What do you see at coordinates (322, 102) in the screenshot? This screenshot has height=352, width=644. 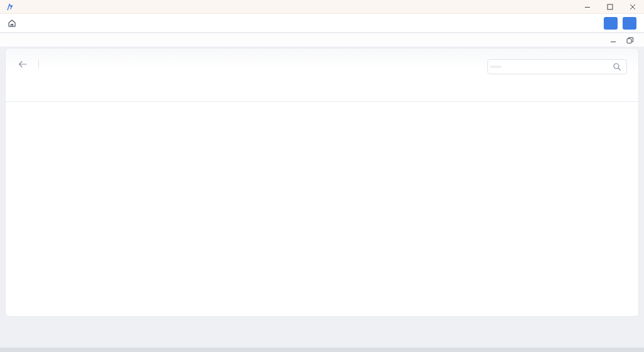 I see `tab-separator` at bounding box center [322, 102].